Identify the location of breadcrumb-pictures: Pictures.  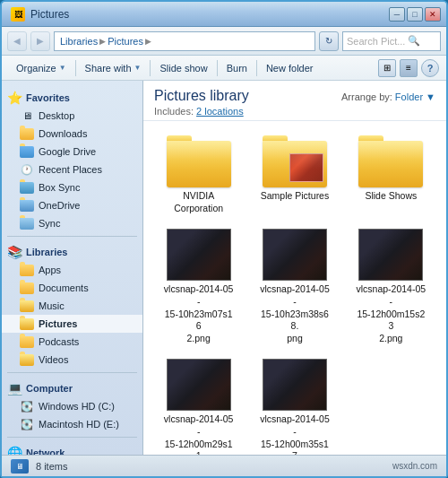
(125, 41).